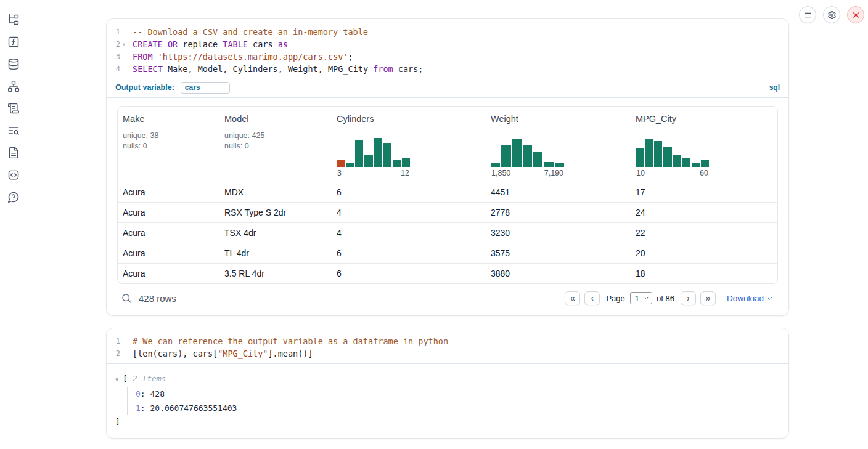 The image size is (868, 449). What do you see at coordinates (374, 152) in the screenshot?
I see `cylinders-histogram` at bounding box center [374, 152].